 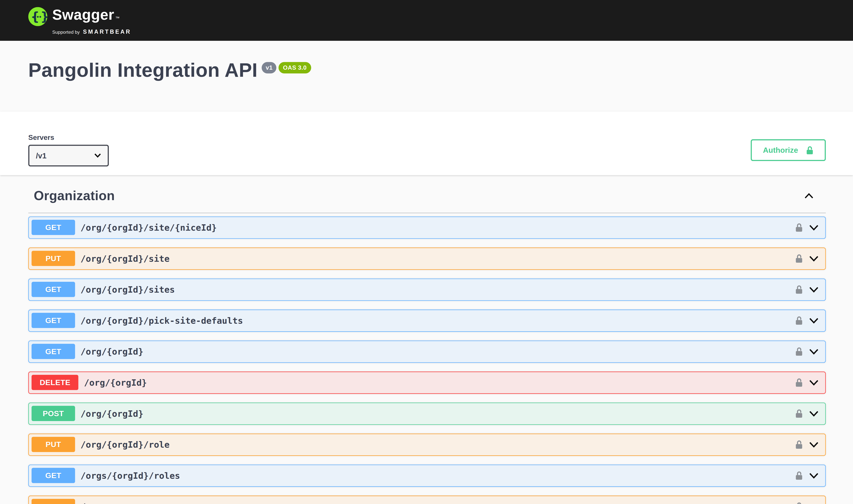 I want to click on operation-row-get: GET /orgs/{orgId}/roles, so click(x=427, y=475).